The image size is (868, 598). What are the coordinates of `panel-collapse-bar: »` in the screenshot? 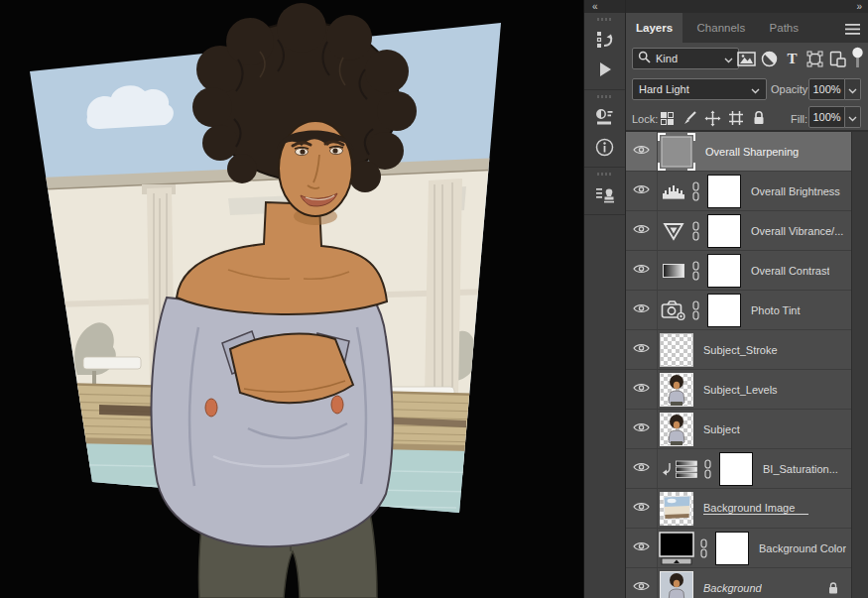 It's located at (747, 6).